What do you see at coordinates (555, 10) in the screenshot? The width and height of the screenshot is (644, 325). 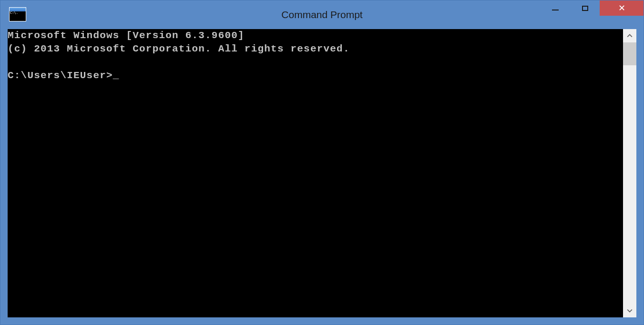 I see `minimize-icon` at bounding box center [555, 10].